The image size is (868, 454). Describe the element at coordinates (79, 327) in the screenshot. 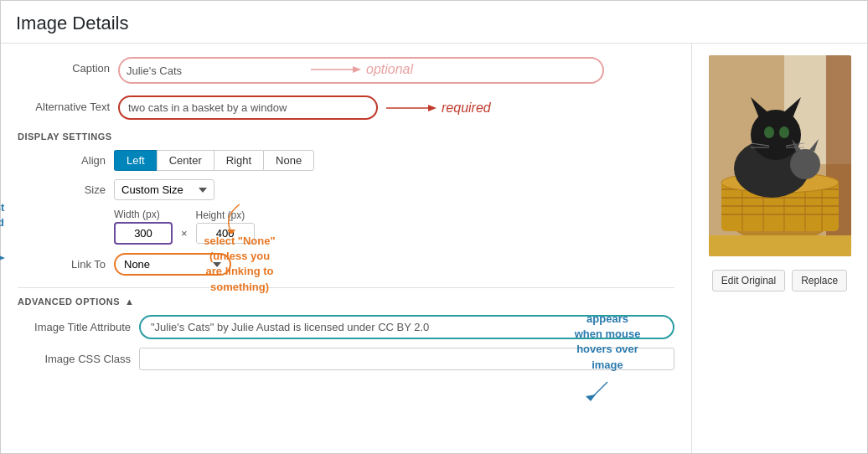

I see `title-attr-label: Image Title Attribute` at that location.